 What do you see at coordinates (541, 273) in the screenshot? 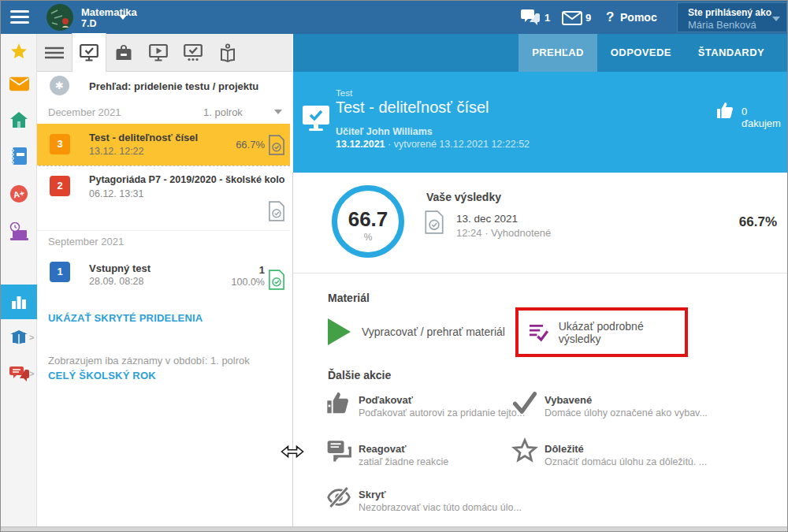
I see `section-divider` at bounding box center [541, 273].